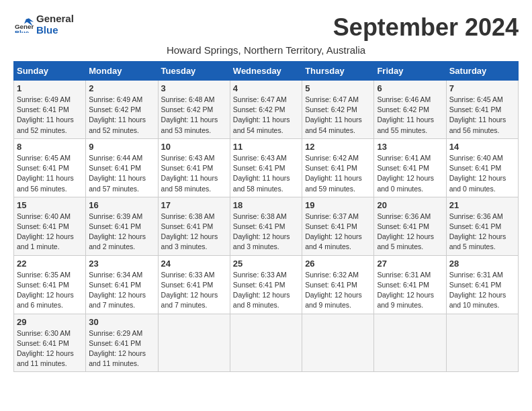 The image size is (532, 411). Describe the element at coordinates (410, 168) in the screenshot. I see `table-row: 13Sunrise: 6:41 AMSunset: 6:41 PMDayligh…` at that location.